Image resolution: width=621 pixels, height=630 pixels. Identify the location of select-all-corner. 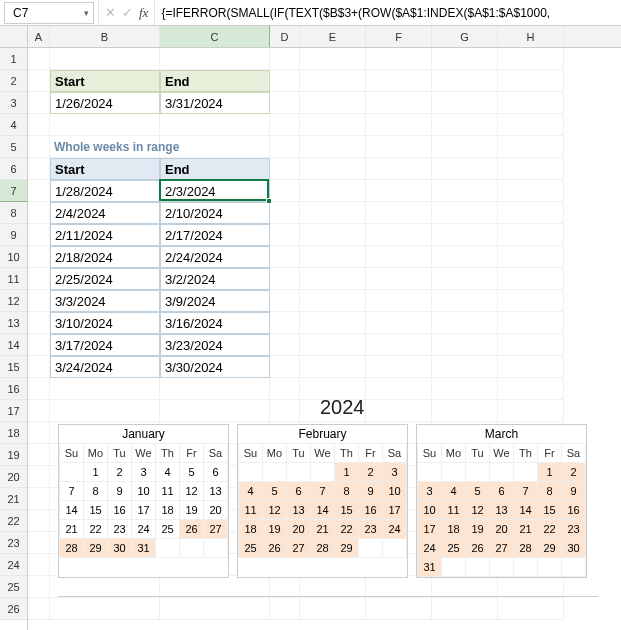
(14, 37).